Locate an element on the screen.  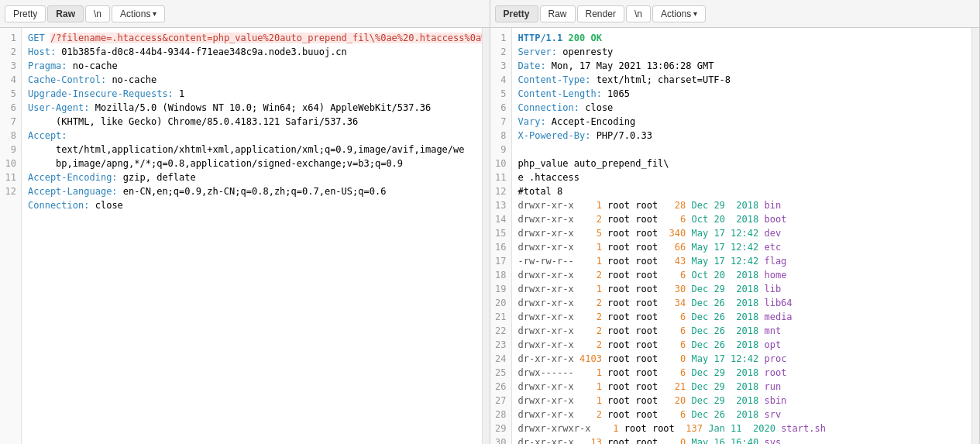
right-actions-label: Actions is located at coordinates (676, 14).